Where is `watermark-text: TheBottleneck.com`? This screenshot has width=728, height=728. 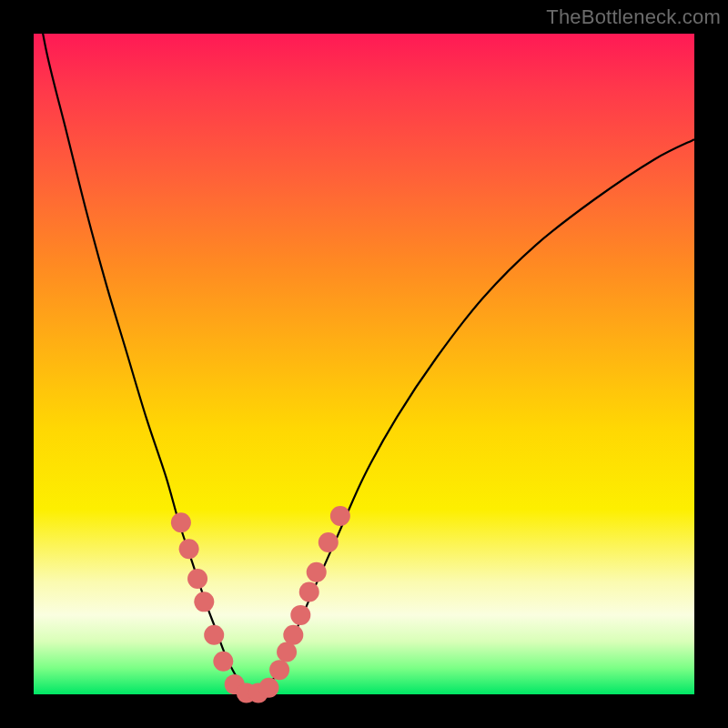 watermark-text: TheBottleneck.com is located at coordinates (633, 17).